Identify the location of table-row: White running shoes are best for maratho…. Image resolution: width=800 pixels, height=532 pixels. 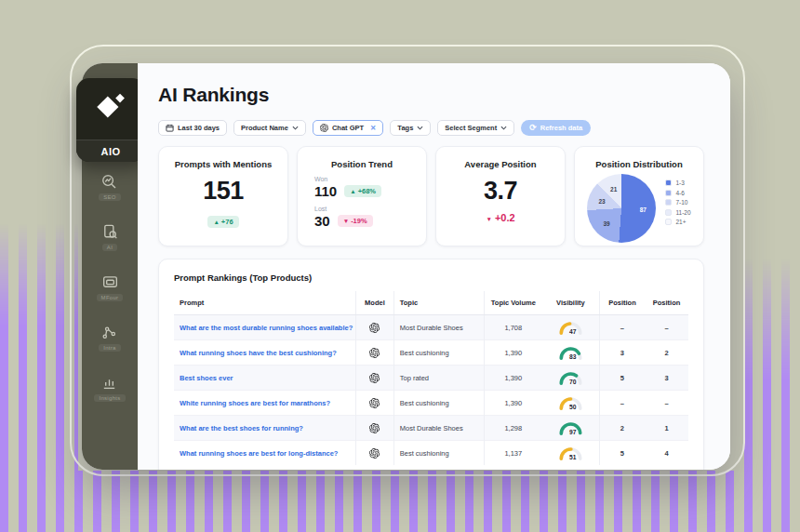
(432, 404).